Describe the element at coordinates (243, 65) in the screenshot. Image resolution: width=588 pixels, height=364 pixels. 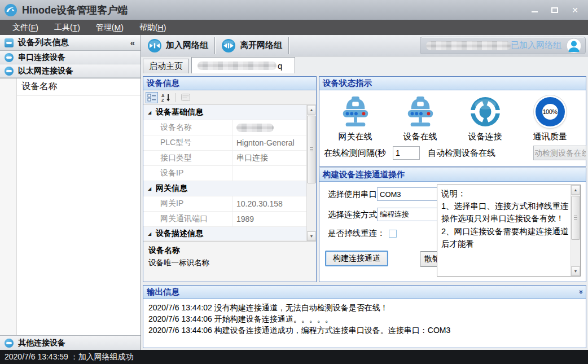
I see `tab-device-page: q` at that location.